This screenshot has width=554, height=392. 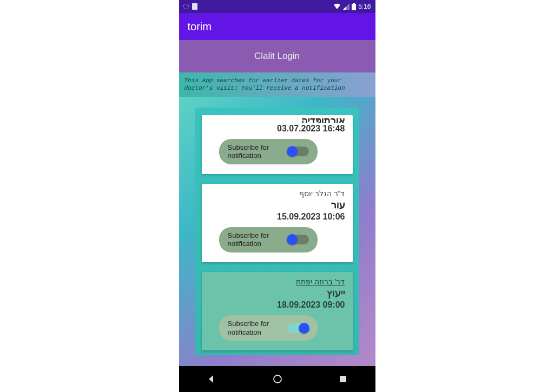 What do you see at coordinates (190, 6) in the screenshot?
I see `status-left` at bounding box center [190, 6].